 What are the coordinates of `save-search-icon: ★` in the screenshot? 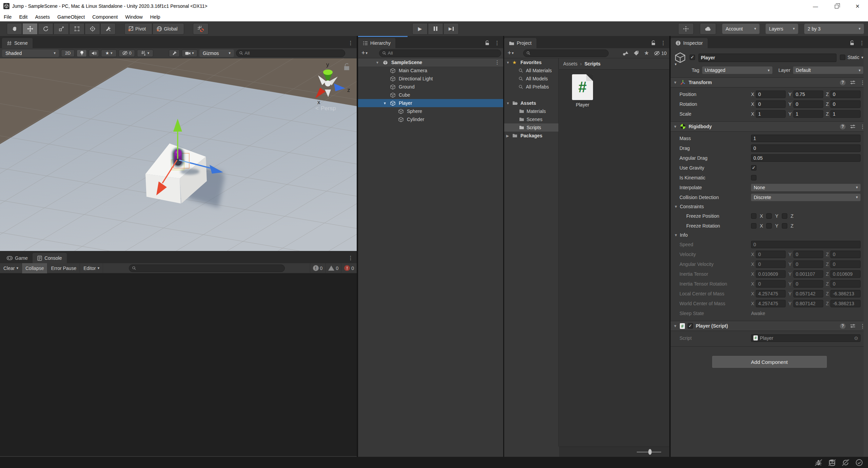 It's located at (646, 53).